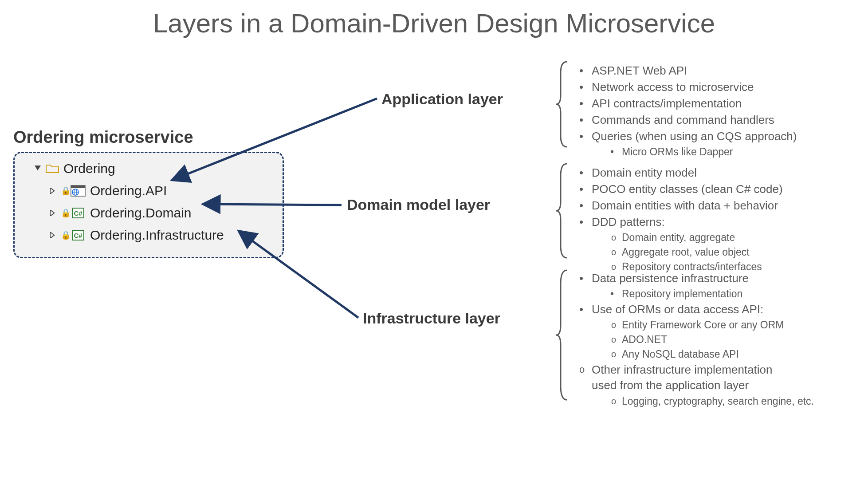 This screenshot has height=481, width=868. I want to click on project-row-infrastructure: 🔒 C# Ordering.Infrastructure, so click(154, 235).